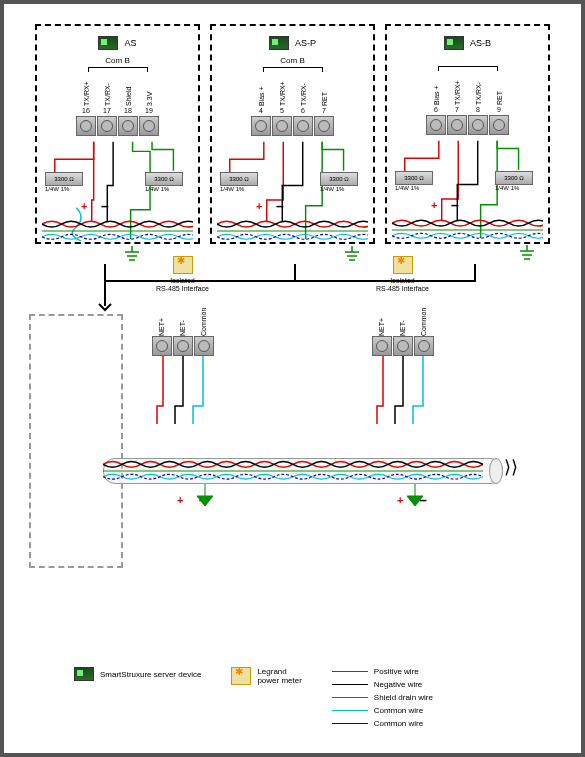 The width and height of the screenshot is (585, 757). I want to click on module-title: AS-B, so click(480, 43).